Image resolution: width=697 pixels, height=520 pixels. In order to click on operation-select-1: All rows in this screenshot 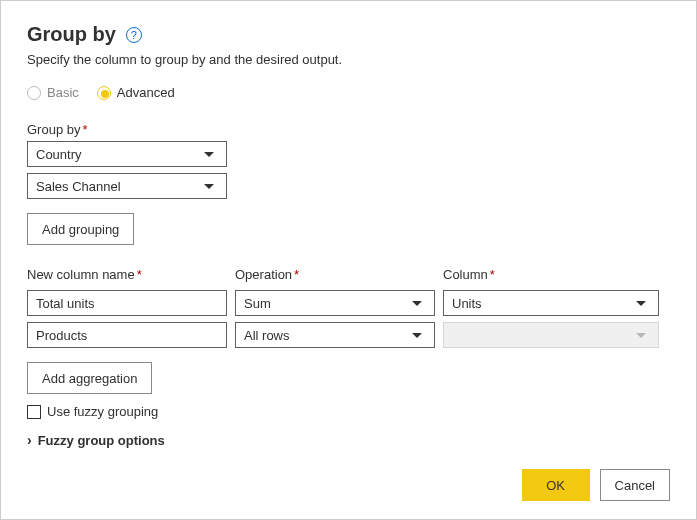, I will do `click(335, 335)`.